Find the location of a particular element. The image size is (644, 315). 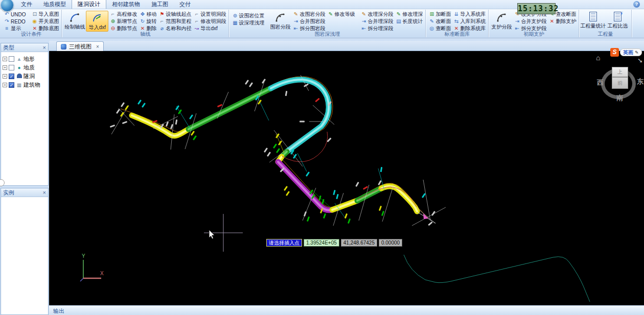

geology-checkbox is located at coordinates (11, 67).